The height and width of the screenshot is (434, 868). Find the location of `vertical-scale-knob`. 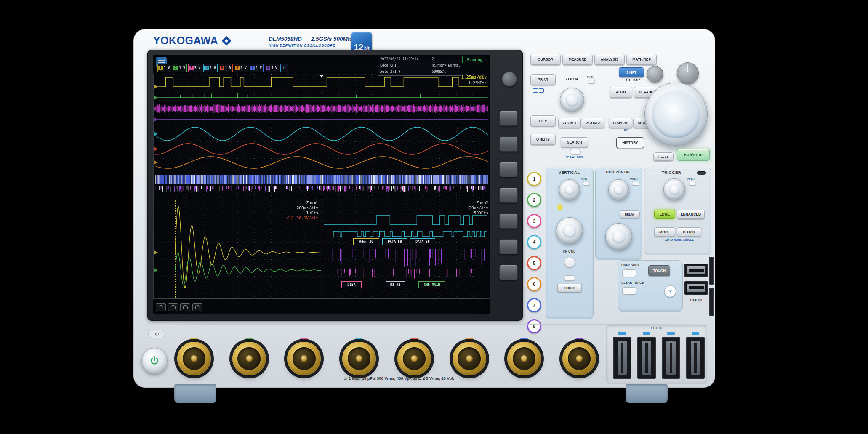

vertical-scale-knob is located at coordinates (570, 231).